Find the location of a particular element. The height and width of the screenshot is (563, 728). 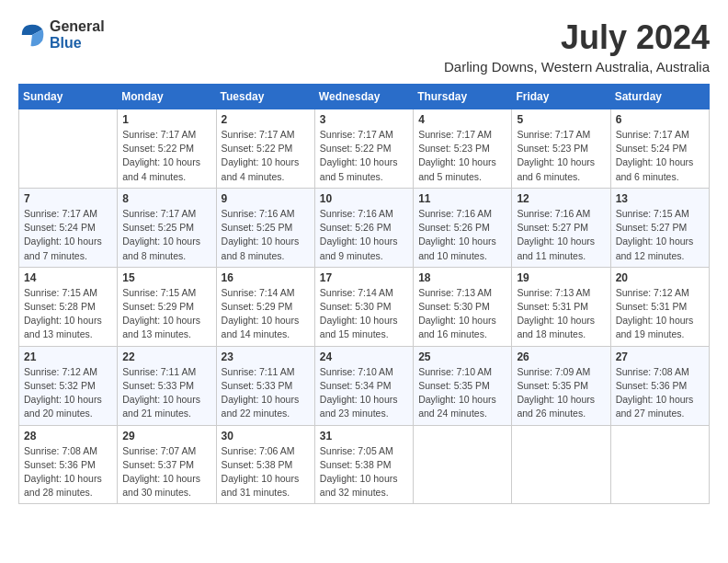

calendar-cell: 17Sunrise: 7:14 AMSunset: 5:30 PMDayligh… is located at coordinates (364, 306).